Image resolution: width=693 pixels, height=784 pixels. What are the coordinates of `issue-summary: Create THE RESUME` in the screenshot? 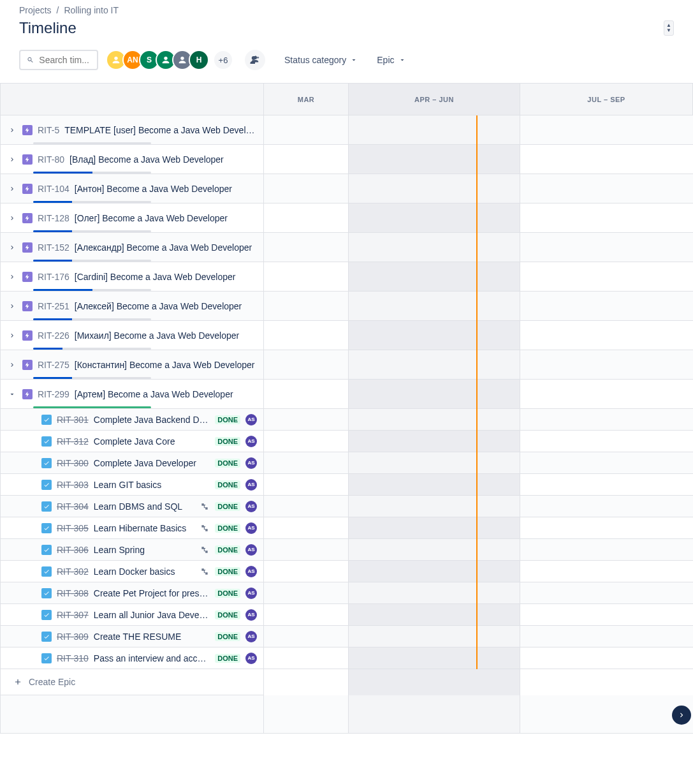 It's located at (152, 637).